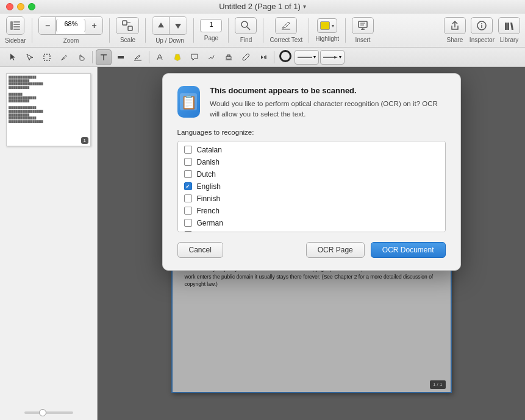 Image resolution: width=525 pixels, height=420 pixels. Describe the element at coordinates (211, 26) in the screenshot. I see `page-value: 1` at that location.